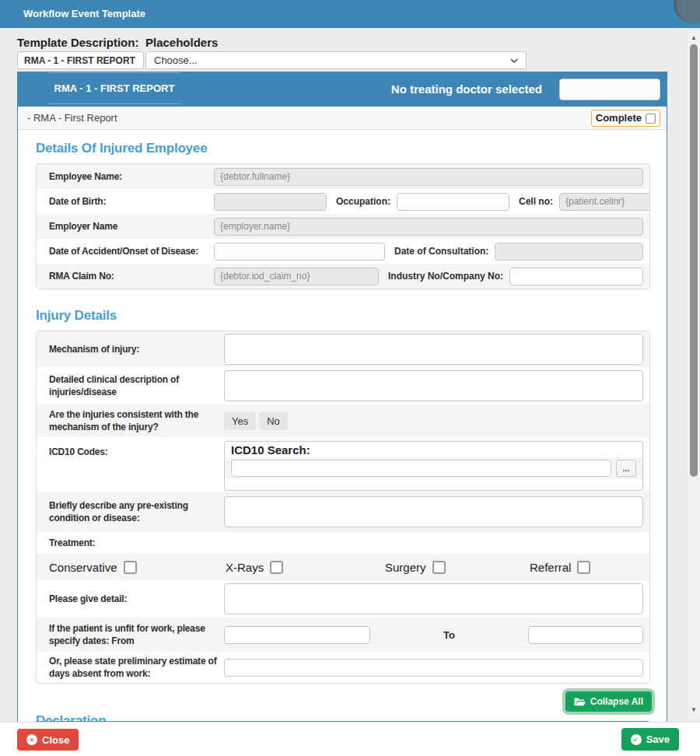 The height and width of the screenshot is (756, 700). Describe the element at coordinates (72, 118) in the screenshot. I see `report-header-label: - RMA - First Report` at that location.